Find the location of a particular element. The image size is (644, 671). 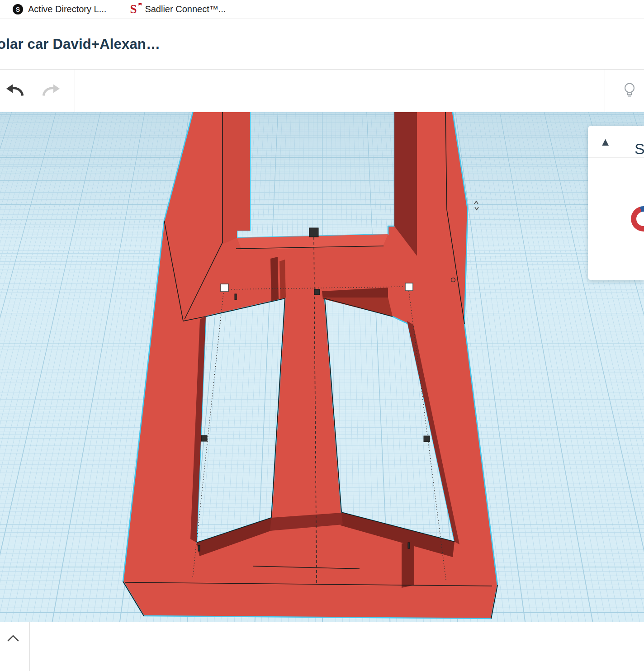

shape-logo-icon is located at coordinates (638, 219).